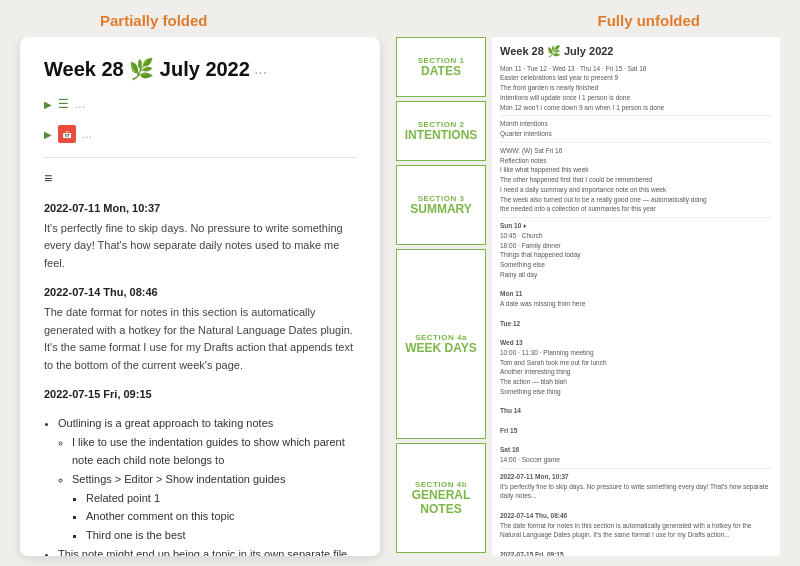 The image size is (800, 566). What do you see at coordinates (200, 104) in the screenshot?
I see `folded-section-1: ▶ ☰ ...` at bounding box center [200, 104].